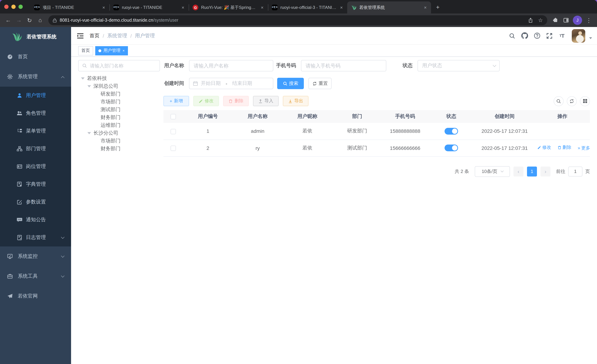  What do you see at coordinates (266, 101) in the screenshot?
I see `import-button: 导入` at bounding box center [266, 101].